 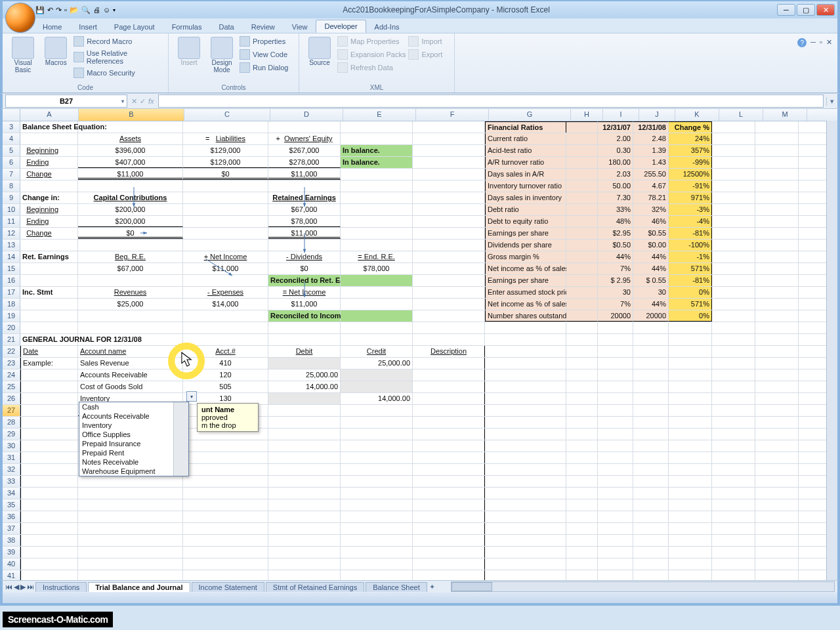 I want to click on cell-A: Beginning, so click(x=49, y=210).